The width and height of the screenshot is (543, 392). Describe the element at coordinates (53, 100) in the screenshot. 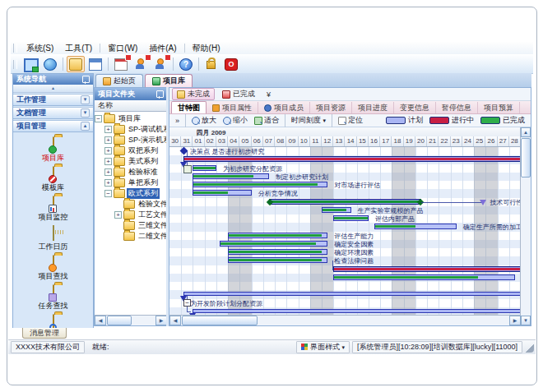

I see `sidebar-section-work: 工作管理 ▾` at that location.